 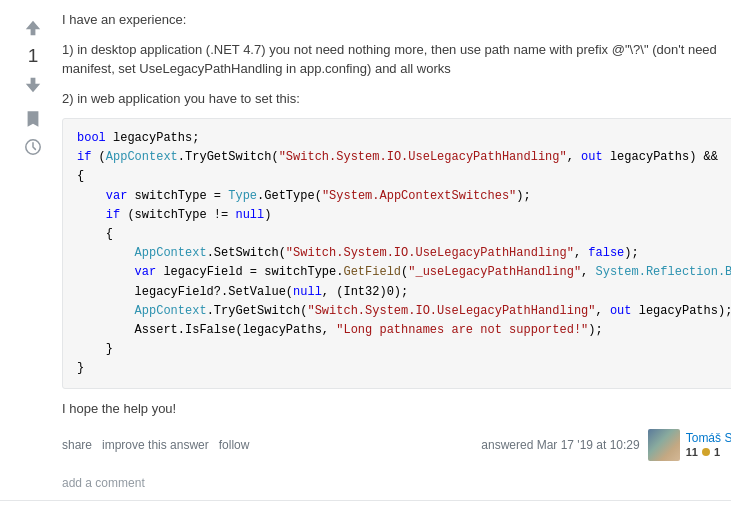 What do you see at coordinates (396, 409) in the screenshot?
I see `outro-paragraph: I hope the help you!` at bounding box center [396, 409].